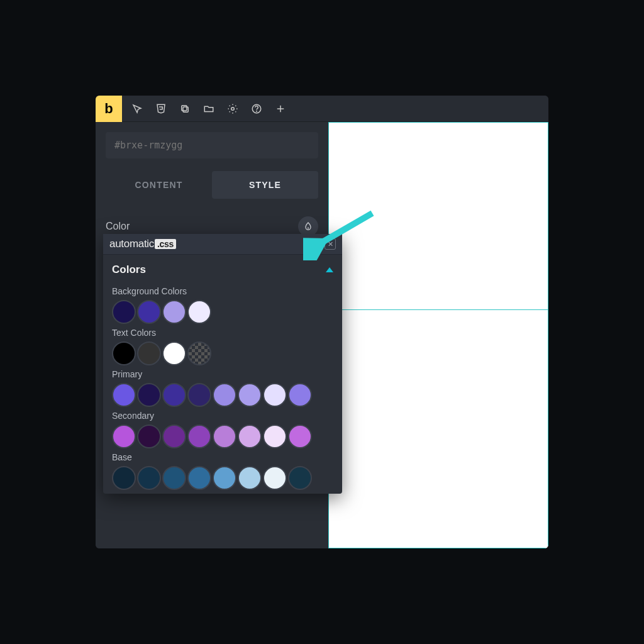 This screenshot has height=644, width=644. Describe the element at coordinates (223, 244) in the screenshot. I see `popup-header: automatic.css i ✕` at that location.